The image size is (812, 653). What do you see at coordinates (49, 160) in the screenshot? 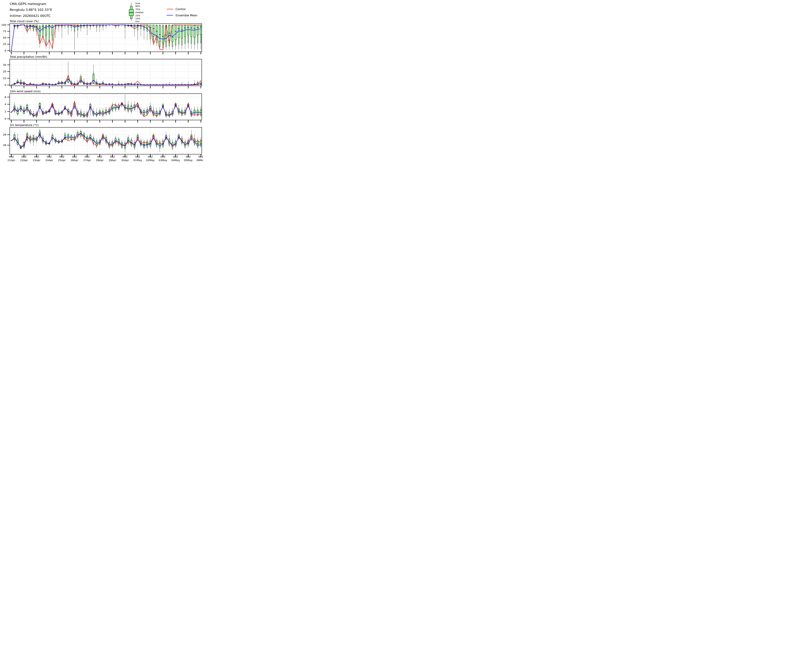
I see `x-tick-date-label: 24Apr` at bounding box center [49, 160].